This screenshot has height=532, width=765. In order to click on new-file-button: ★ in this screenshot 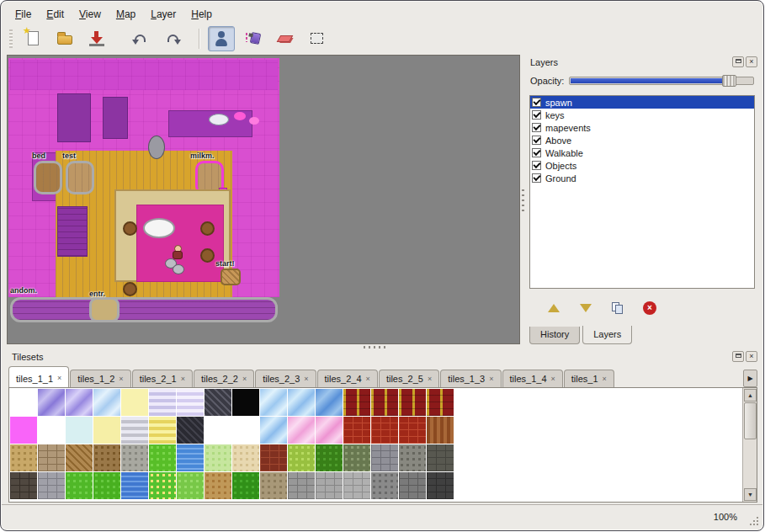, I will do `click(33, 39)`.